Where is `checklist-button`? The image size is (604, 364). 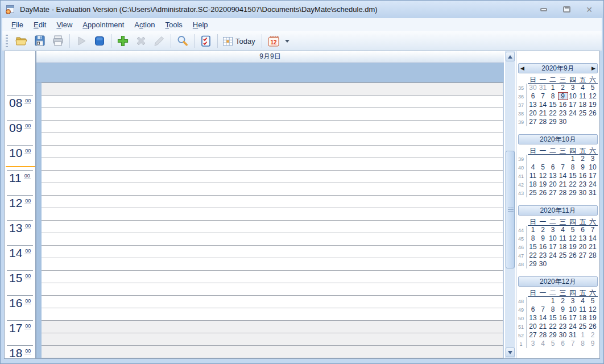 checklist-button is located at coordinates (206, 41).